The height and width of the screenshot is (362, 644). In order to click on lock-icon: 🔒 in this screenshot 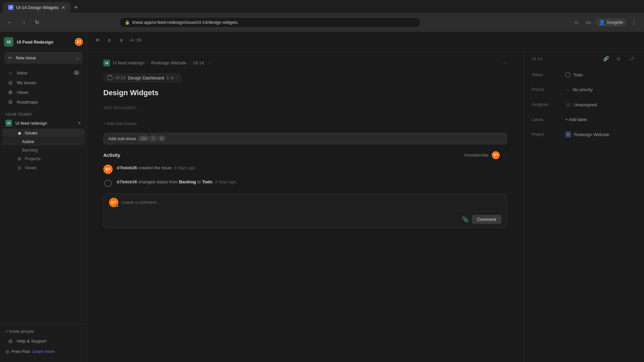, I will do `click(127, 22)`.